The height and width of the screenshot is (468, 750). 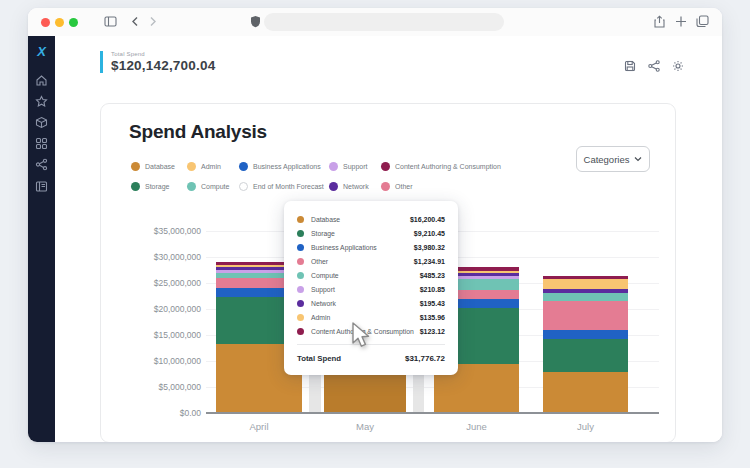 What do you see at coordinates (320, 318) in the screenshot?
I see `tooltip-label: Admin` at bounding box center [320, 318].